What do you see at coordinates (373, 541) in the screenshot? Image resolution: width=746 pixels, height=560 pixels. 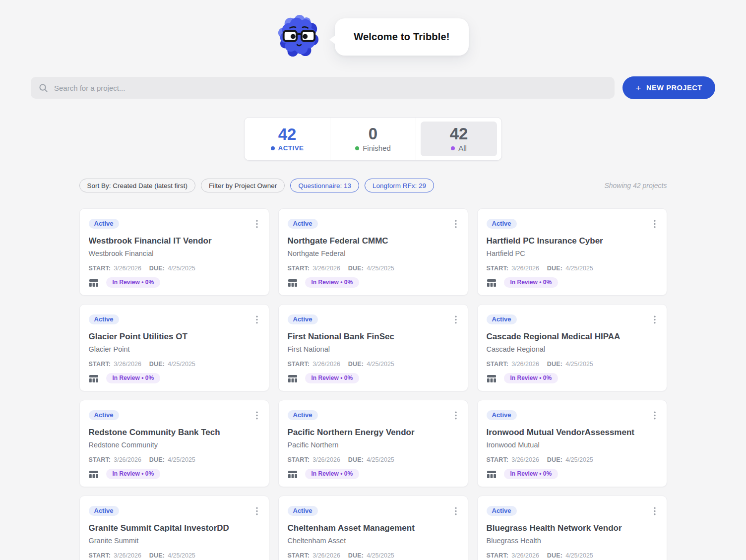 I see `project-subtitle: Cheltenham Asset` at bounding box center [373, 541].